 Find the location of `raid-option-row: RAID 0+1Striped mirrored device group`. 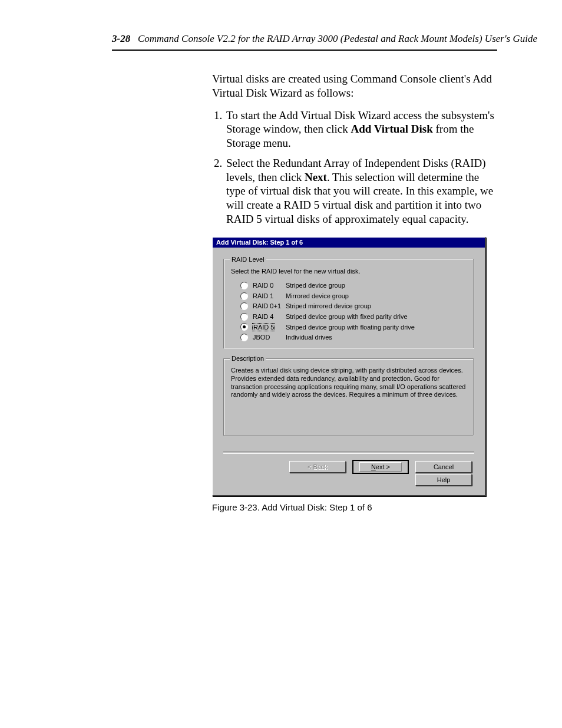

raid-option-row: RAID 0+1Striped mirrored device group is located at coordinates (330, 307).